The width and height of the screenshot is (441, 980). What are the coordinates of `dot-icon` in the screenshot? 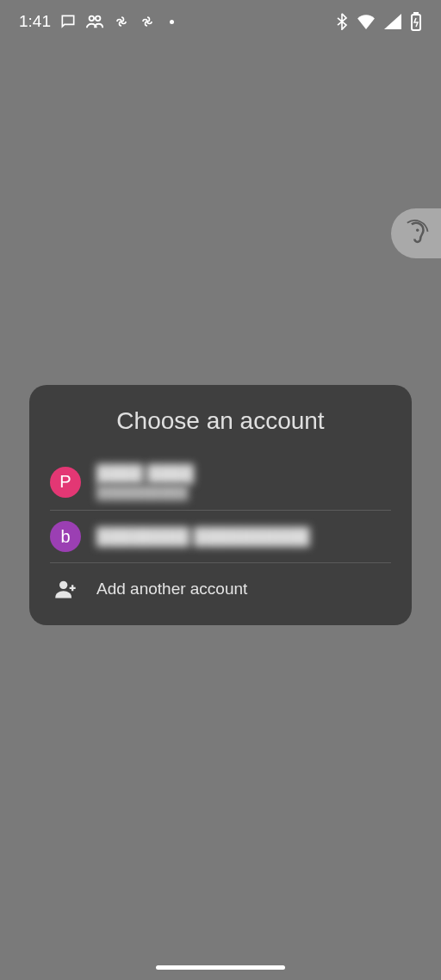 It's located at (172, 22).